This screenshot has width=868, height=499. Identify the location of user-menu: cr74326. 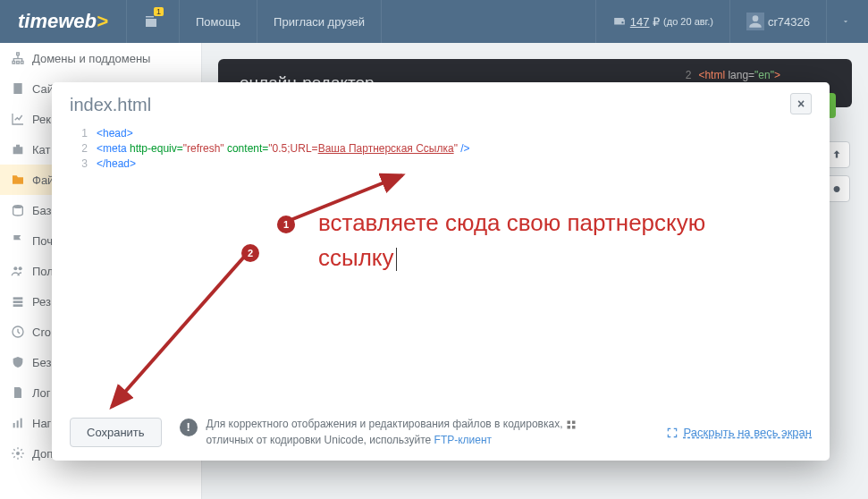
(778, 21).